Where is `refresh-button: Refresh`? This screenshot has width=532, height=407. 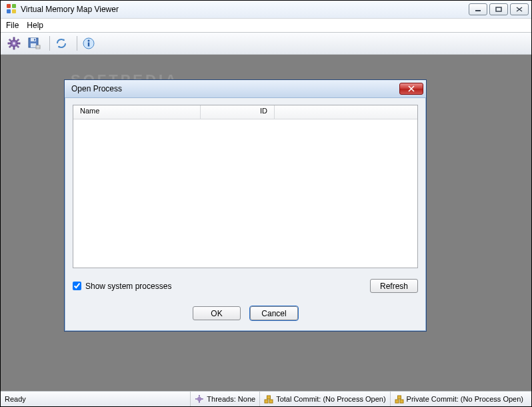
refresh-button: Refresh is located at coordinates (394, 286).